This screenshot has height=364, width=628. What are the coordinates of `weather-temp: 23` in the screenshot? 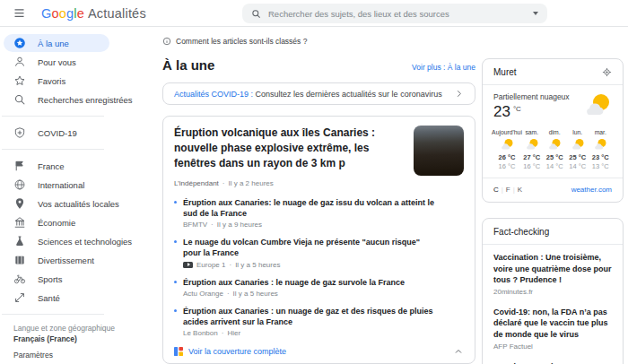 It's located at (502, 112).